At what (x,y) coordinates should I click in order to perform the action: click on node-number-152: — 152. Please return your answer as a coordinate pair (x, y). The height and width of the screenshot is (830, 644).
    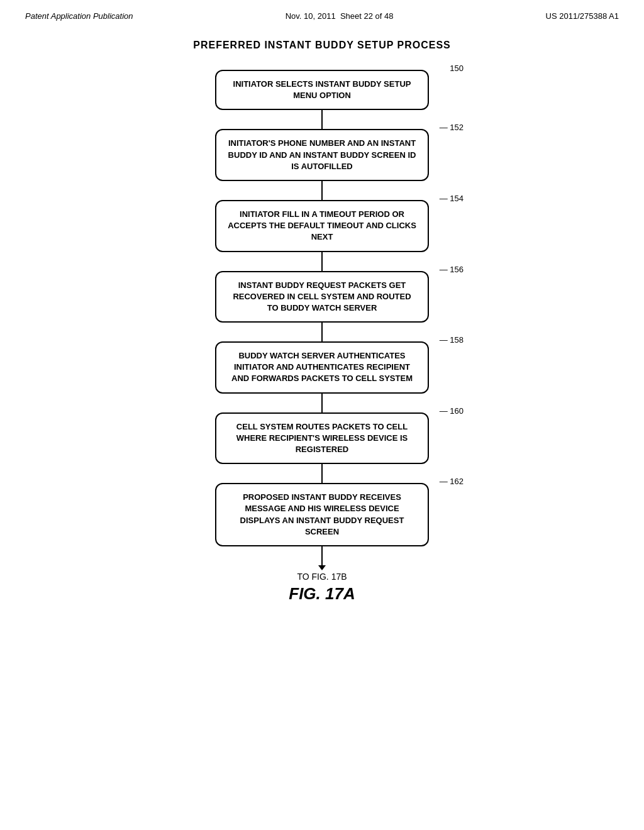
    Looking at the image, I should click on (452, 127).